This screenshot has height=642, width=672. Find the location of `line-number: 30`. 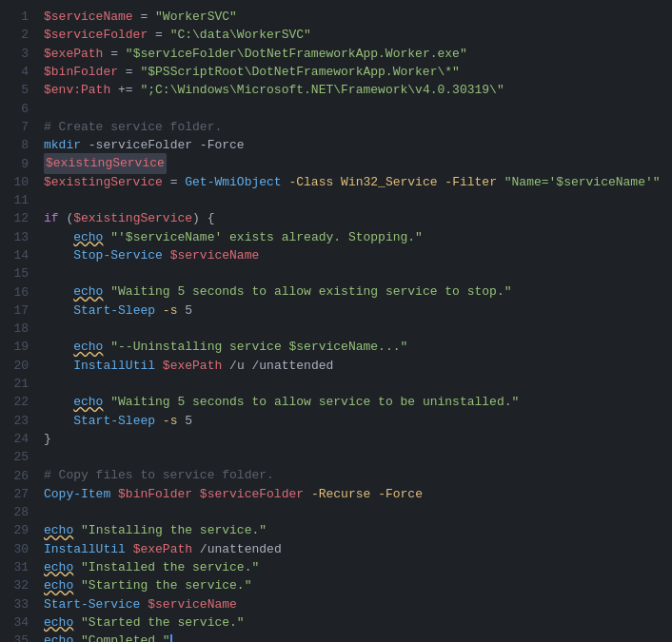

line-number: 30 is located at coordinates (20, 550).